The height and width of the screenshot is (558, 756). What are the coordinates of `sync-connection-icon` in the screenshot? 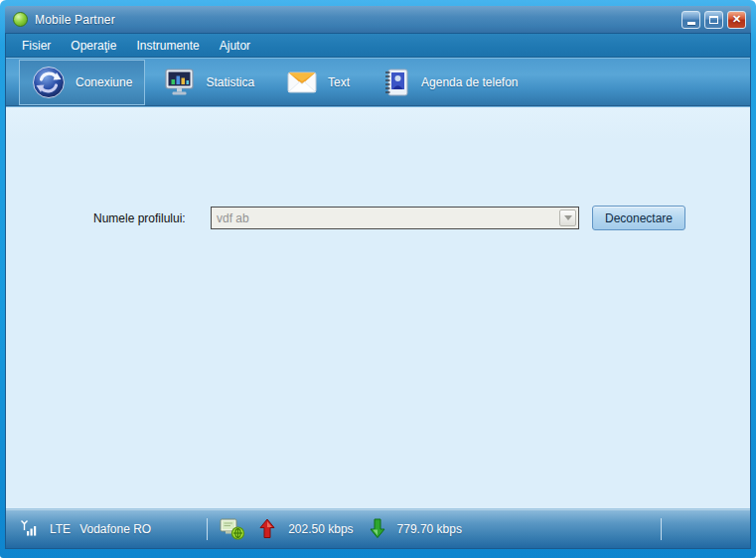 It's located at (49, 82).